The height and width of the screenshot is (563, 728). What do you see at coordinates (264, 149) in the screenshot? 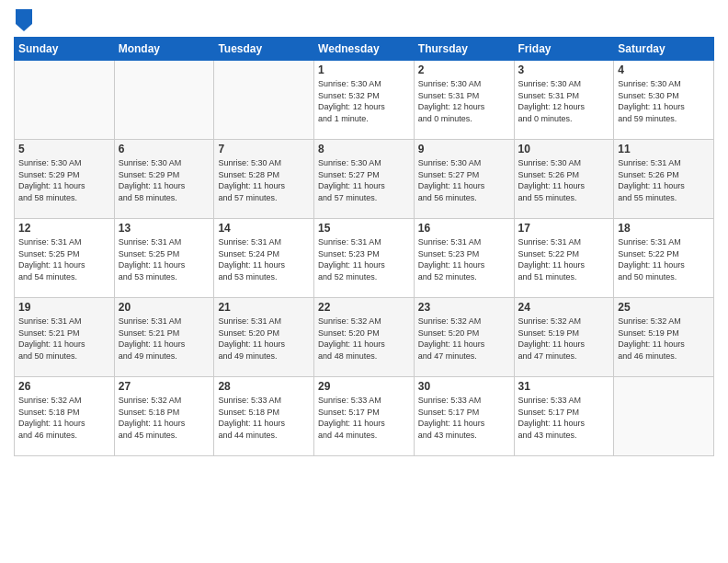
I see `day-number: 7` at bounding box center [264, 149].